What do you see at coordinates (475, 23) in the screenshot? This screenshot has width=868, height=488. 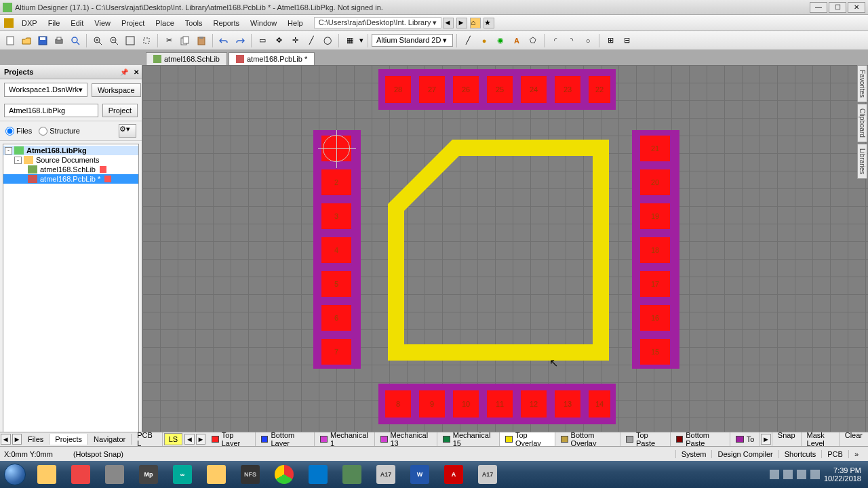 I see `nav-home-icon: ⌂` at bounding box center [475, 23].